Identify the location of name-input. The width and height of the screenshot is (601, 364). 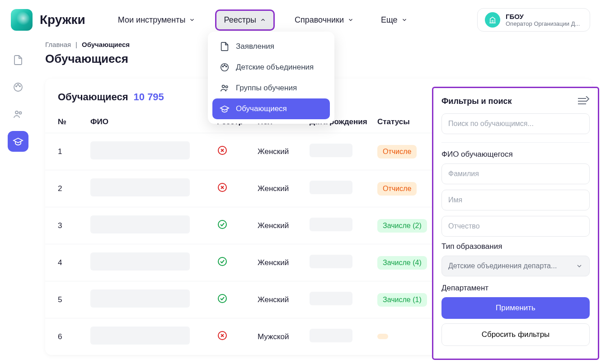
(516, 200).